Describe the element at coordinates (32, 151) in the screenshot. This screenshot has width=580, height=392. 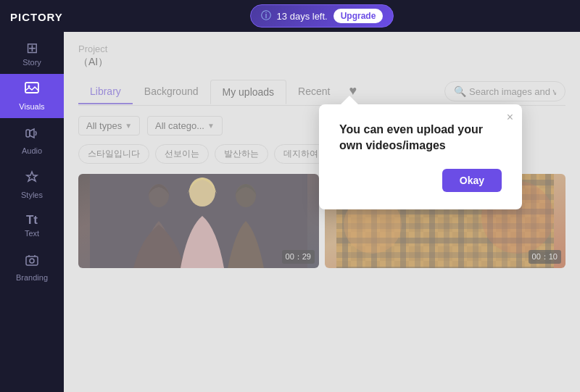
I see `sidebar-label-audio: Audio` at that location.